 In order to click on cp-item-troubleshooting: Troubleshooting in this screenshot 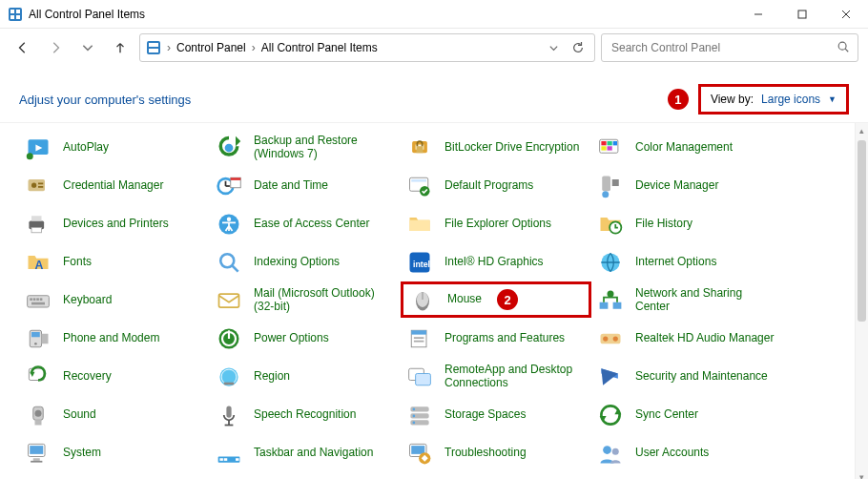, I will do `click(496, 453)`.